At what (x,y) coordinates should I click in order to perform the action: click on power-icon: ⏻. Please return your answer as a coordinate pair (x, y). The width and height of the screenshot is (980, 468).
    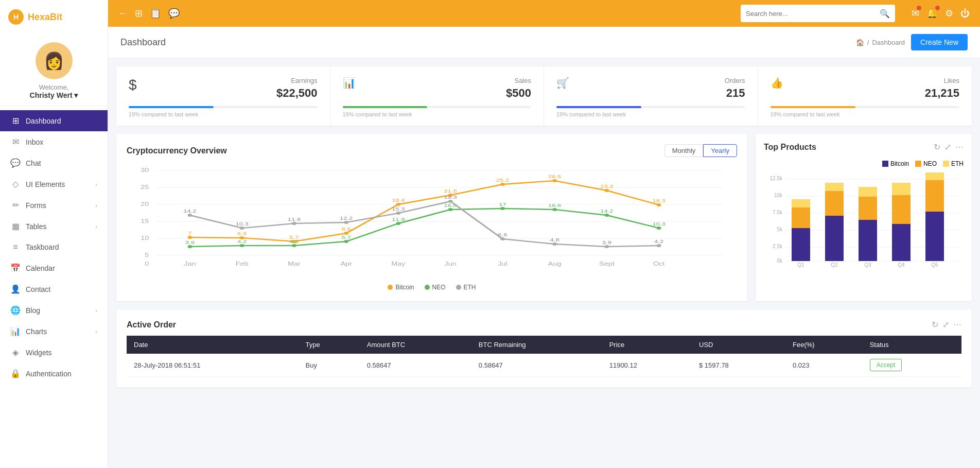
    Looking at the image, I should click on (965, 13).